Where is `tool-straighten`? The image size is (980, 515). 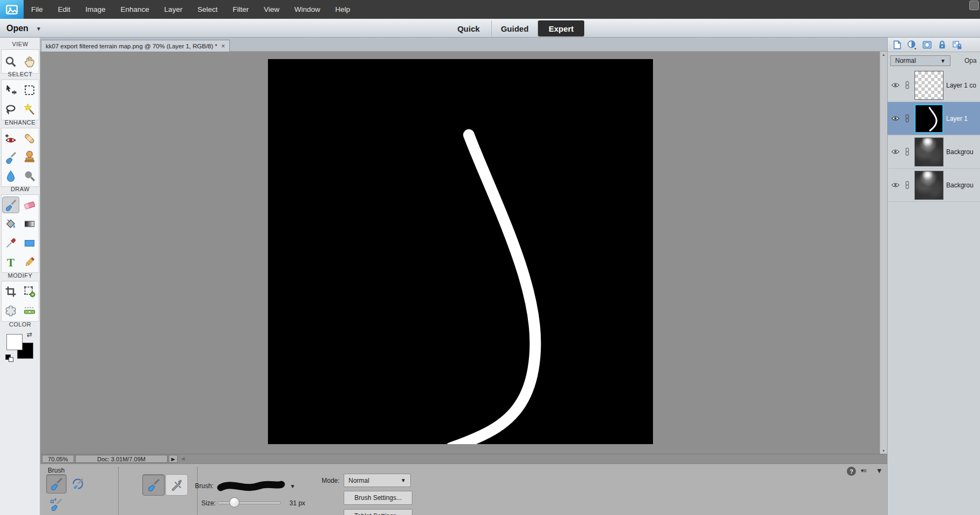
tool-straighten is located at coordinates (30, 311).